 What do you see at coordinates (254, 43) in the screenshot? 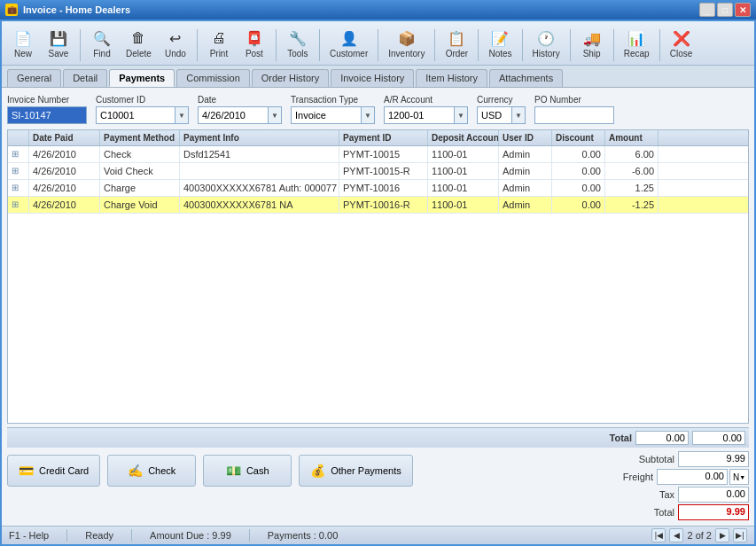
I see `tool-btn-post: 📮Post` at bounding box center [254, 43].